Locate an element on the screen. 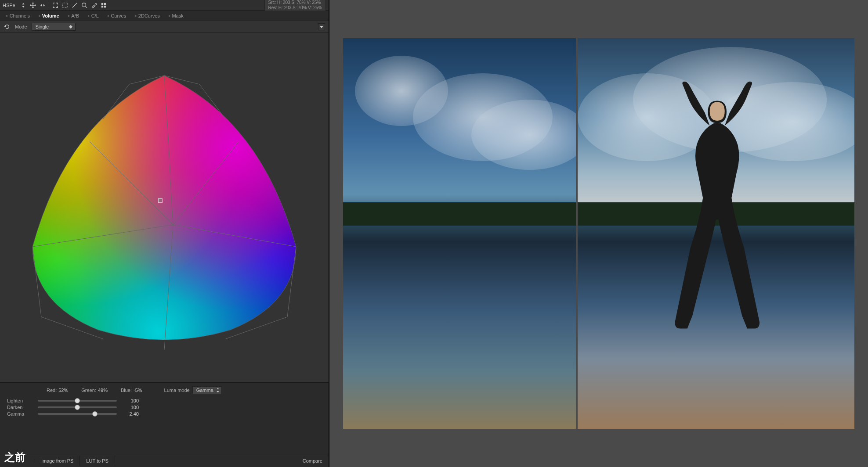 Image resolution: width=868 pixels, height=467 pixels. line-icon is located at coordinates (75, 5).